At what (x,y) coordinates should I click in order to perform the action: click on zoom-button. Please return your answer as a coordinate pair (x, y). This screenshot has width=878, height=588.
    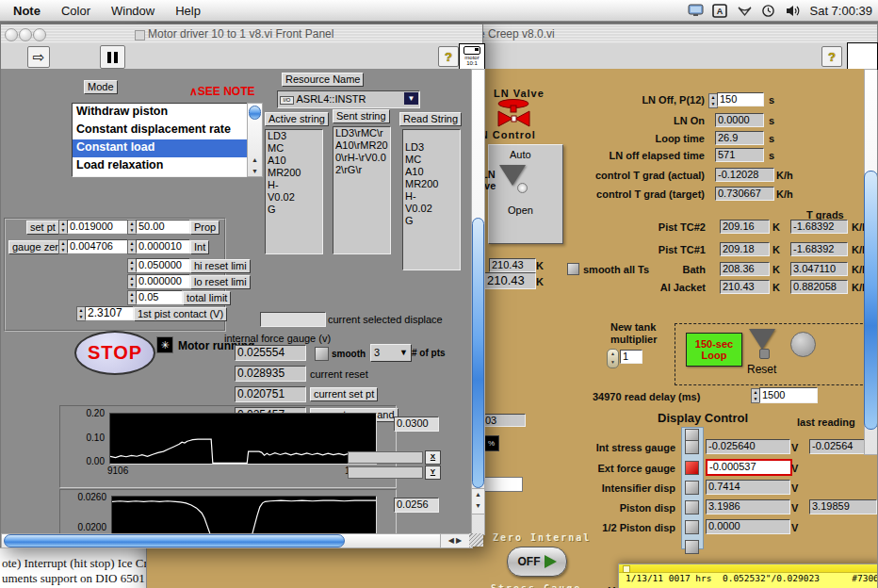
    Looking at the image, I should click on (40, 35).